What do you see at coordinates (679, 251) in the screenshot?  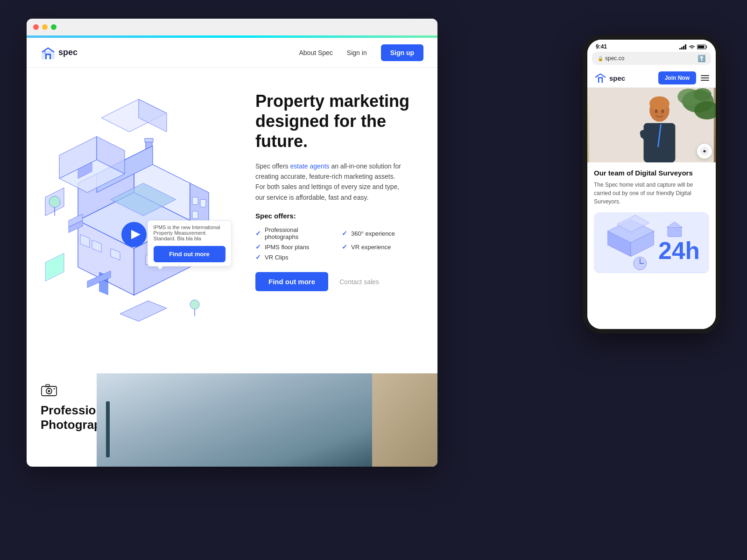 I see `svg-text: 24h` at bounding box center [679, 251].